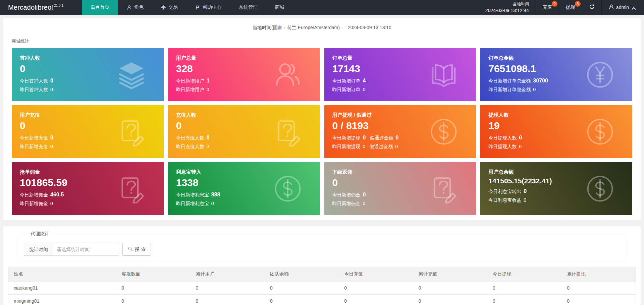 The width and height of the screenshot is (644, 305). Describe the element at coordinates (322, 288) in the screenshot. I see `table-row: xiaokang010000000` at that location.